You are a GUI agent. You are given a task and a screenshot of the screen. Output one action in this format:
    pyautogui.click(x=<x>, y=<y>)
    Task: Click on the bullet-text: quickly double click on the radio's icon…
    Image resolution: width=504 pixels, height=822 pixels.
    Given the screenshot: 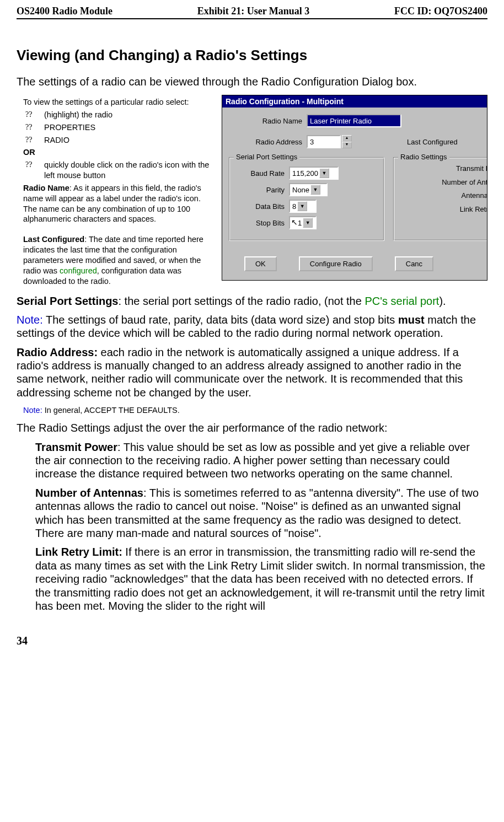 What is the action you would take?
    pyautogui.click(x=130, y=170)
    